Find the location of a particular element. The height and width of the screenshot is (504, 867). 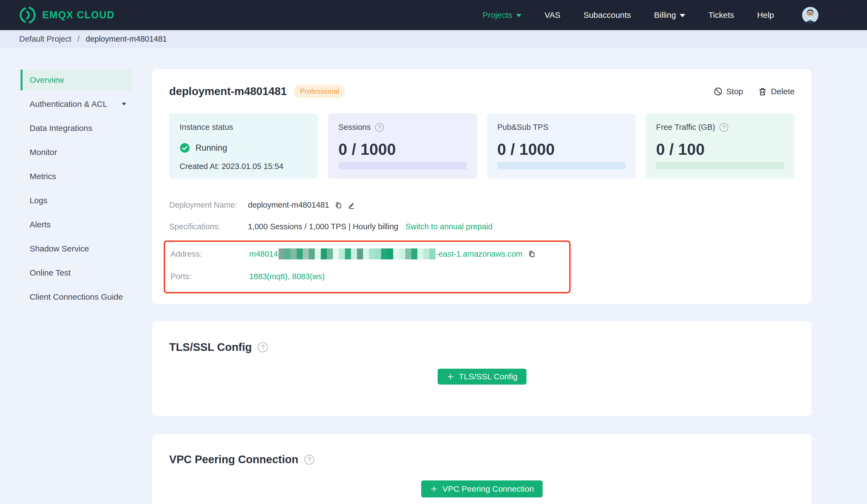

breadcrumb-project: Default Project is located at coordinates (45, 39).